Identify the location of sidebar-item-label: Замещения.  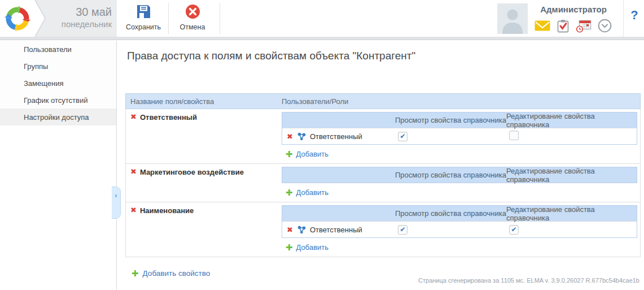
(44, 84).